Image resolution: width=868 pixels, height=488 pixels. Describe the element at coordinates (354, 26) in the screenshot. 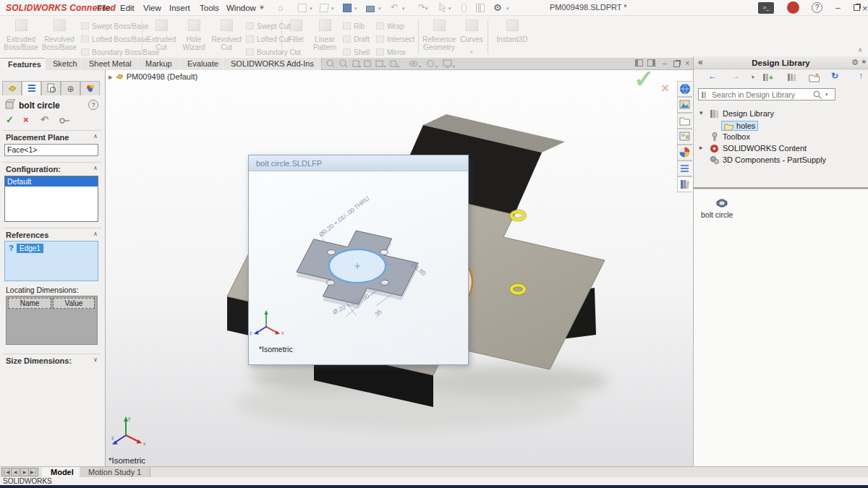

I see `rib-button: Rib` at that location.